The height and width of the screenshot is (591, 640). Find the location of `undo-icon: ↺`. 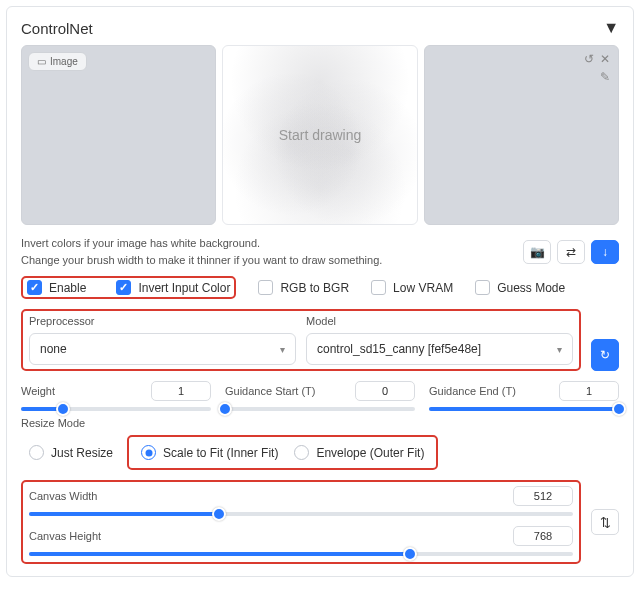

undo-icon: ↺ is located at coordinates (589, 59).